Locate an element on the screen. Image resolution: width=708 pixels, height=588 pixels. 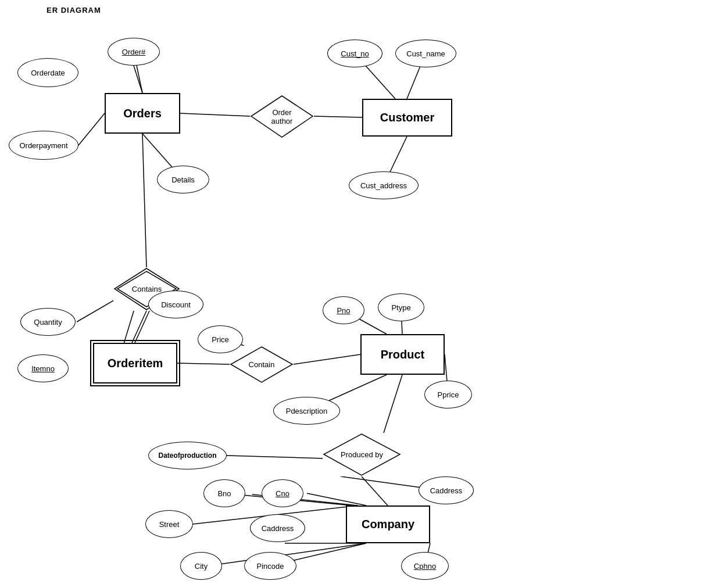
entity-customer: Customer is located at coordinates (407, 117).